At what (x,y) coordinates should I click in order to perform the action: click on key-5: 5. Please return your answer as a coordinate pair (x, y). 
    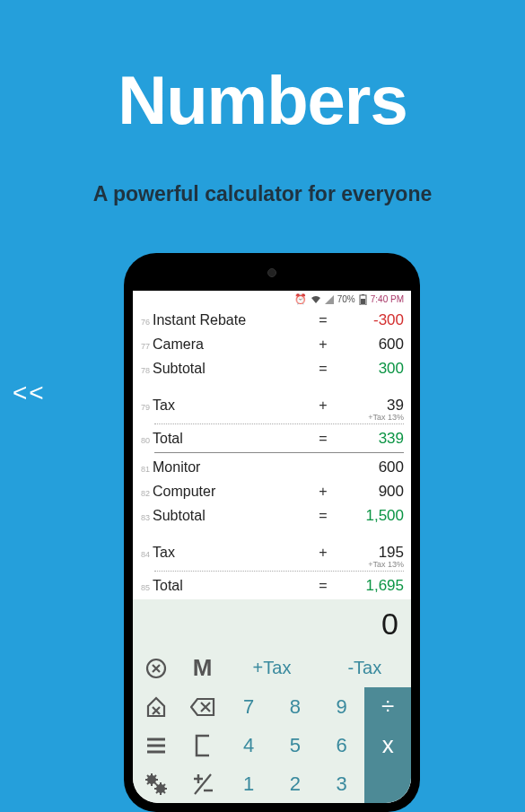
    Looking at the image, I should click on (295, 745).